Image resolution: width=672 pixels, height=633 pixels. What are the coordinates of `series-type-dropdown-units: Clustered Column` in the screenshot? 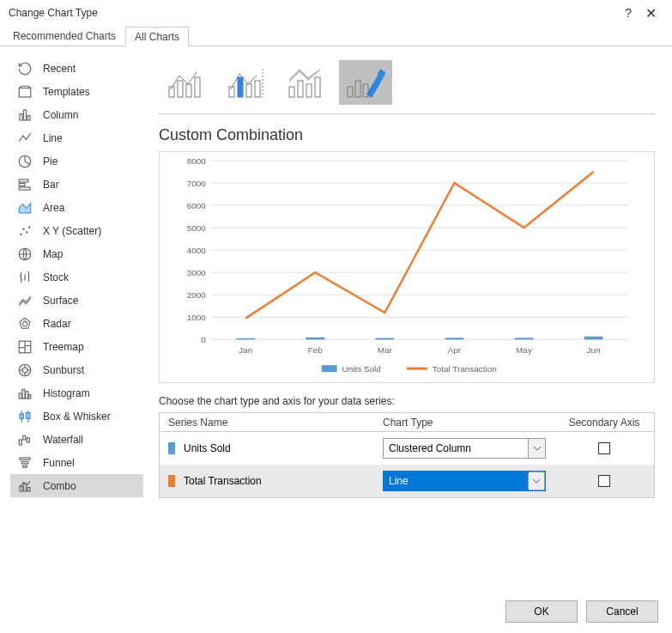 It's located at (464, 448).